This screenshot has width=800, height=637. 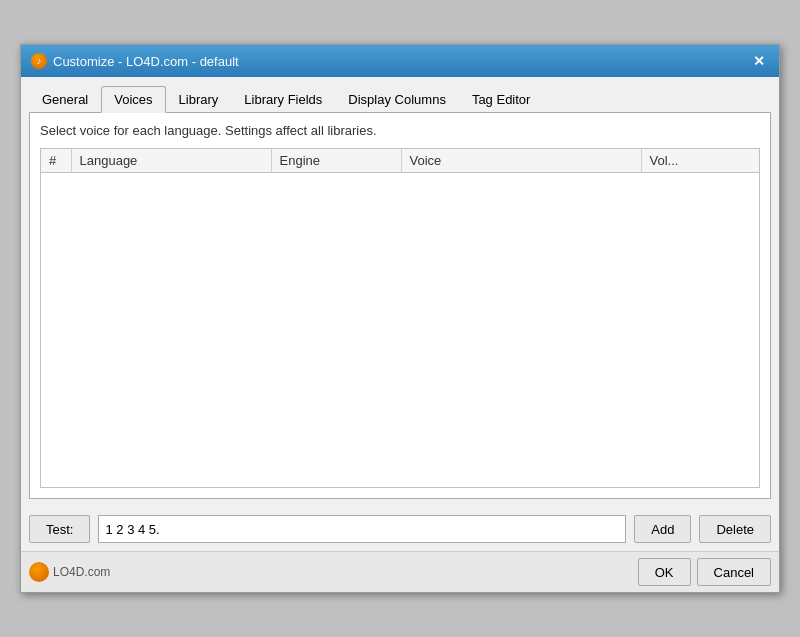 What do you see at coordinates (400, 99) in the screenshot?
I see `tab-bar: General Voices Library Library Fields Di…` at bounding box center [400, 99].